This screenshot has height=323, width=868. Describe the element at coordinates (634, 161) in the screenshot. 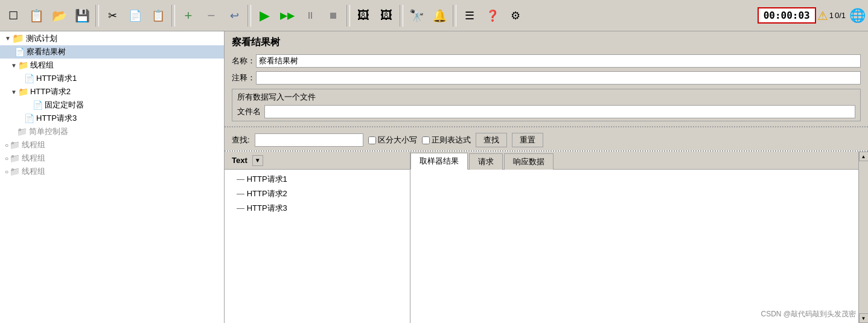

I see `tabs-bar: 取样器结果 请求 响应数据` at that location.